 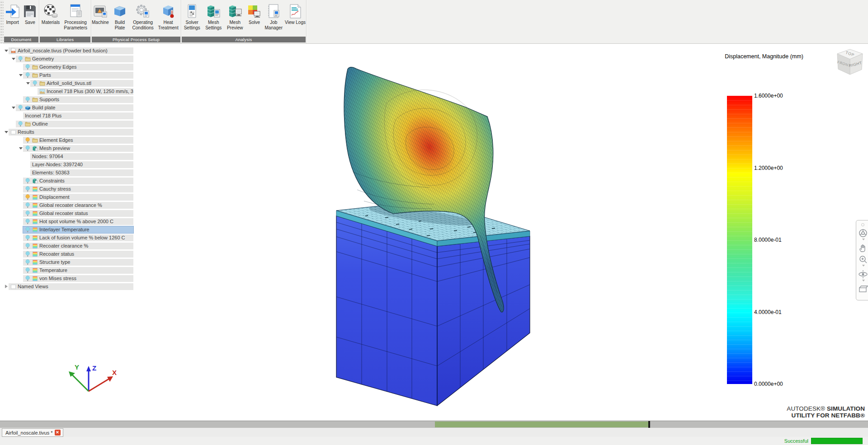 What do you see at coordinates (78, 246) in the screenshot?
I see `tree-item: Recoater clearance %` at bounding box center [78, 246].